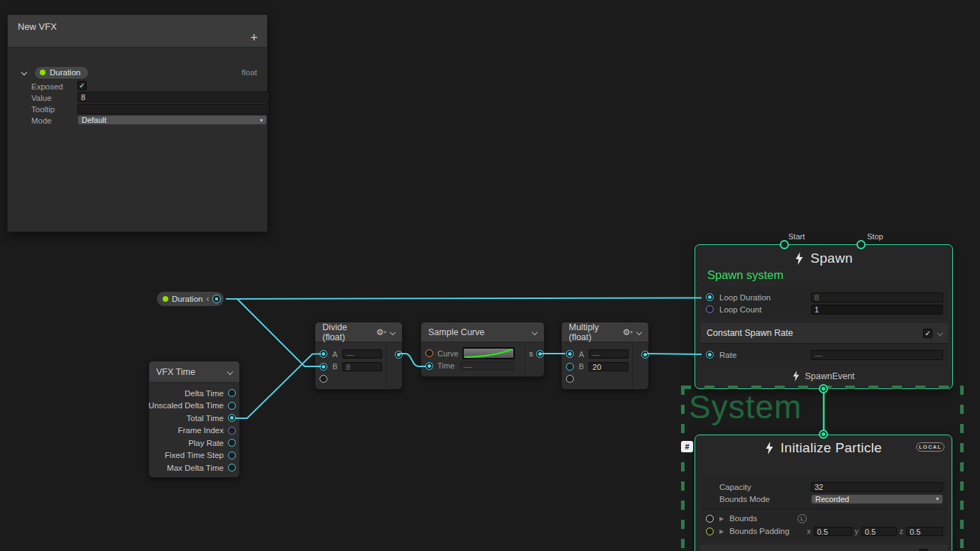 This screenshot has width=980, height=551. I want to click on curve-preview, so click(489, 354).